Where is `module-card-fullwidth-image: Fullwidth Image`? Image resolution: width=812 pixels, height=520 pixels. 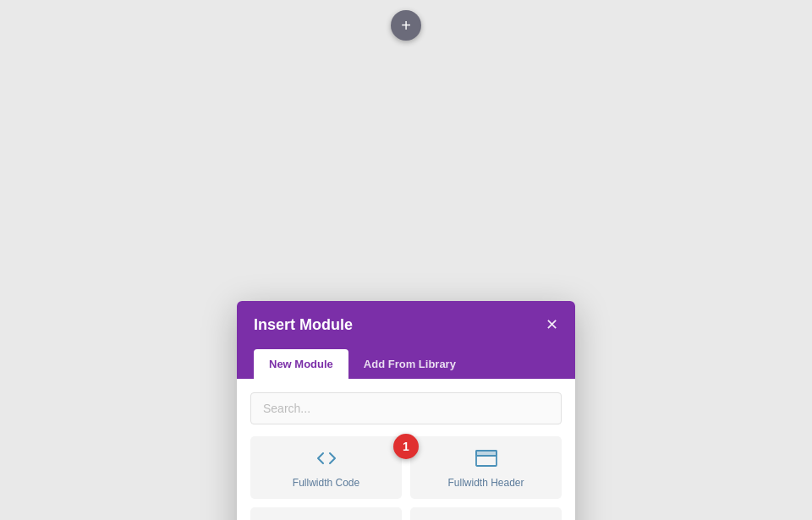
module-card-fullwidth-image: Fullwidth Image is located at coordinates (326, 514).